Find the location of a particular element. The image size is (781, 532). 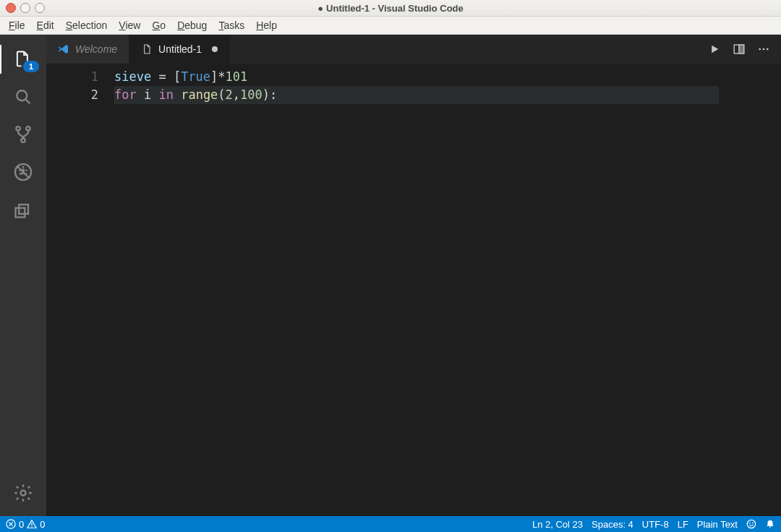

minimize-icon is located at coordinates (25, 8).